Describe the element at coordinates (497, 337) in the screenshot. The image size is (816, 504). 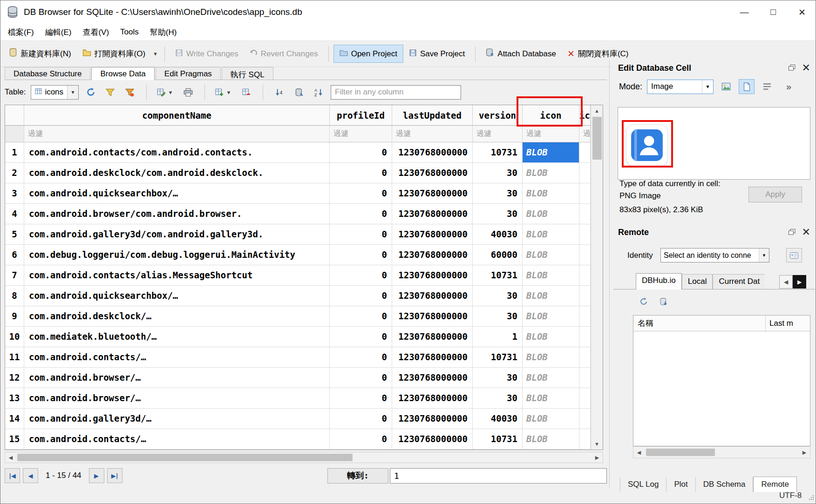
I see `cell-version: 1` at that location.